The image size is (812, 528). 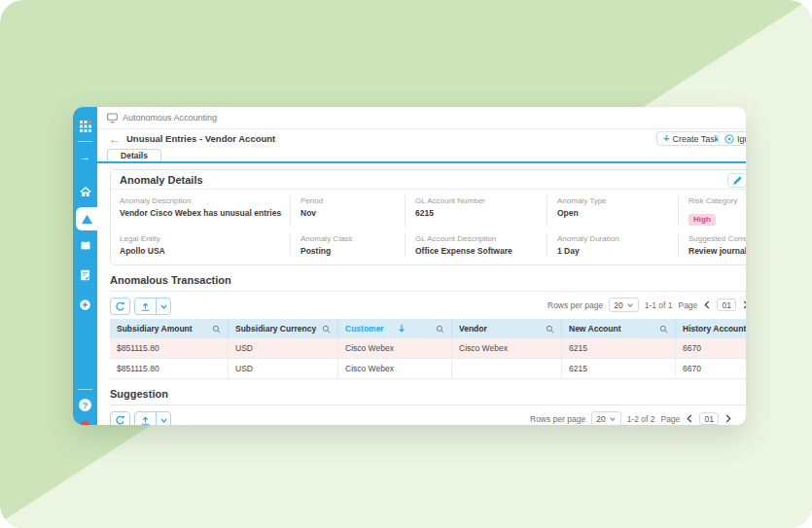 What do you see at coordinates (477, 239) in the screenshot?
I see `field-label: GL Account Description` at bounding box center [477, 239].